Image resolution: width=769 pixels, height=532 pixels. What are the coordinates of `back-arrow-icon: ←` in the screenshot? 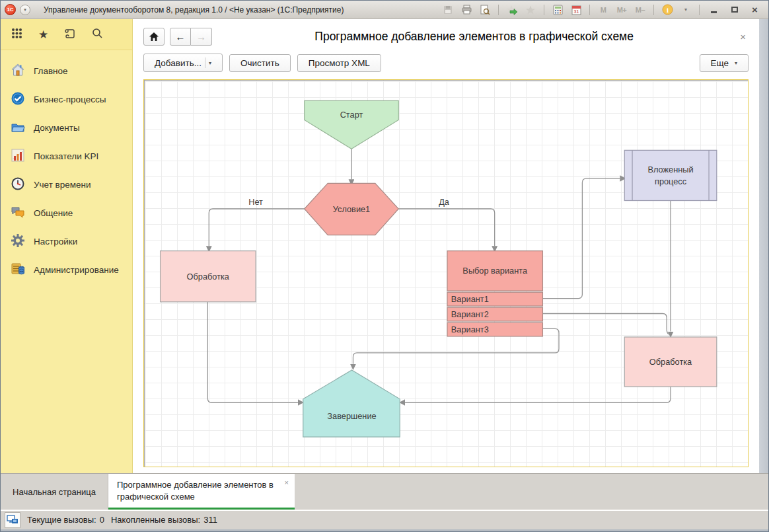 It's located at (181, 37).